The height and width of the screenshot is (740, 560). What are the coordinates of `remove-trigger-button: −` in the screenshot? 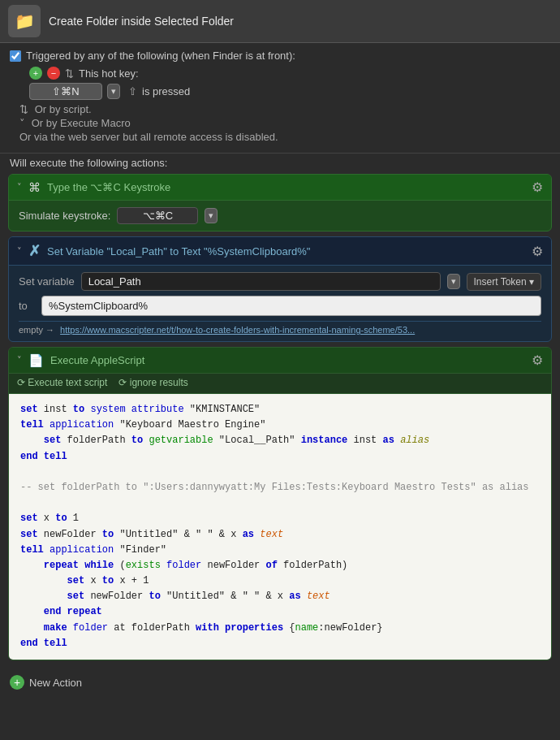 It's located at (54, 73).